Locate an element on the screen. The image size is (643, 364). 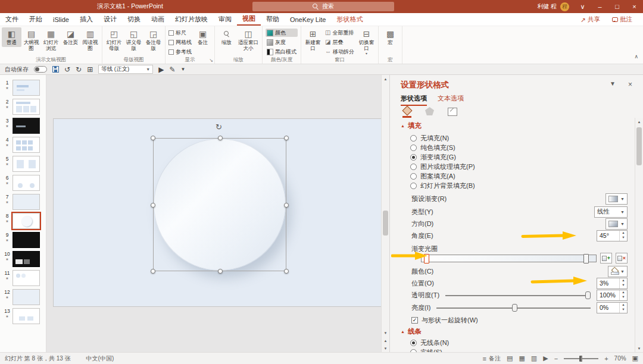
guides-checkbox: 参考线 is located at coordinates (180, 52).